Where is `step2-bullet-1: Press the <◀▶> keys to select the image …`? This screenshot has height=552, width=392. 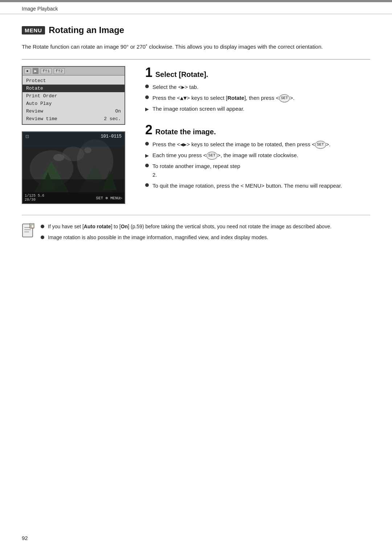
step2-bullet-1: Press the <◀▶> keys to select the image … is located at coordinates (258, 144).